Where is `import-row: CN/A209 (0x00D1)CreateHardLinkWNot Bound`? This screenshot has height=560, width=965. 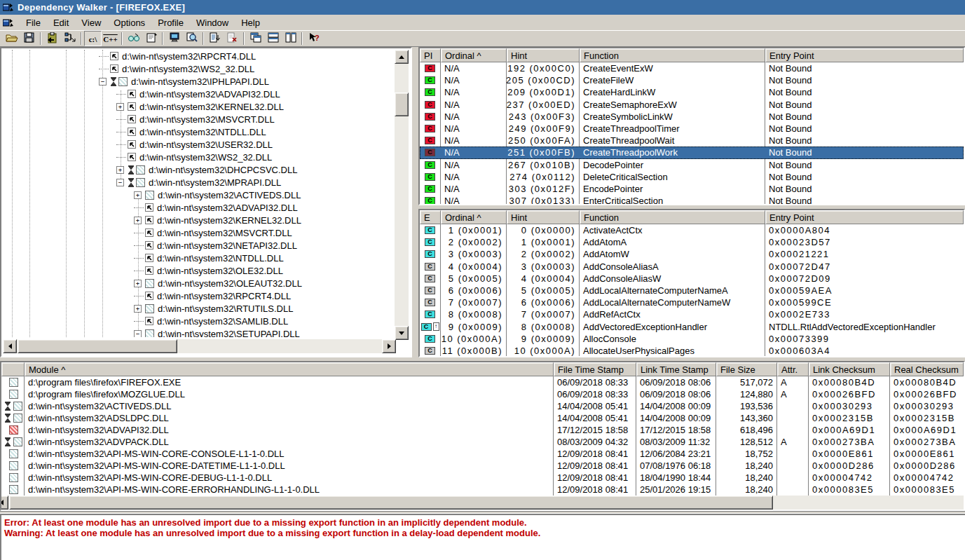
import-row: CN/A209 (0x00D1)CreateHardLinkWNot Bound is located at coordinates (692, 93).